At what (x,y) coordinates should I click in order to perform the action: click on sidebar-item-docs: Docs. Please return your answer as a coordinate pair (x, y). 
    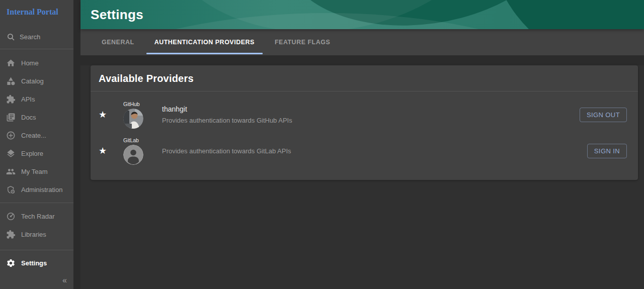
    Looking at the image, I should click on (37, 117).